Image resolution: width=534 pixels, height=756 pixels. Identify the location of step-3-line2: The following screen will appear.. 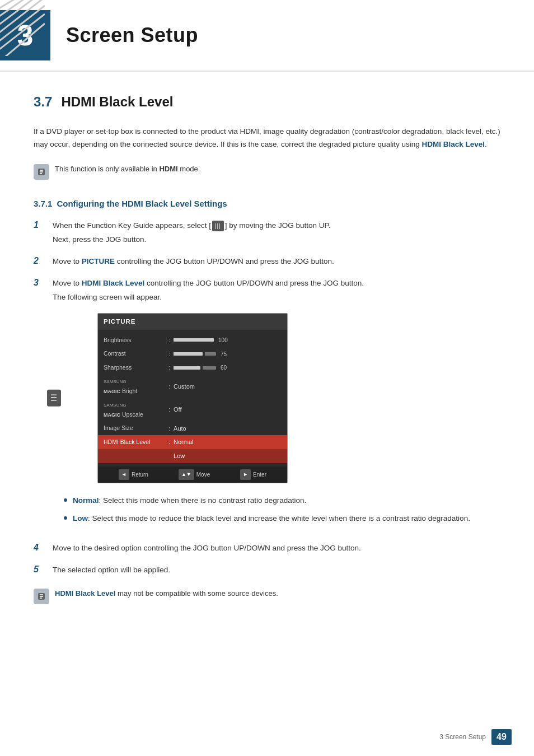
(277, 298).